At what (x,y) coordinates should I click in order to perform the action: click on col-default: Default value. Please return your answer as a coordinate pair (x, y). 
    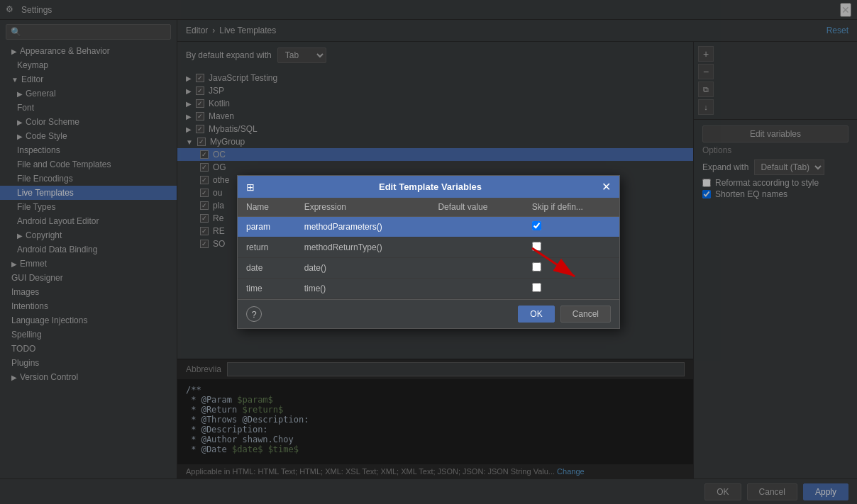
    Looking at the image, I should click on (476, 207).